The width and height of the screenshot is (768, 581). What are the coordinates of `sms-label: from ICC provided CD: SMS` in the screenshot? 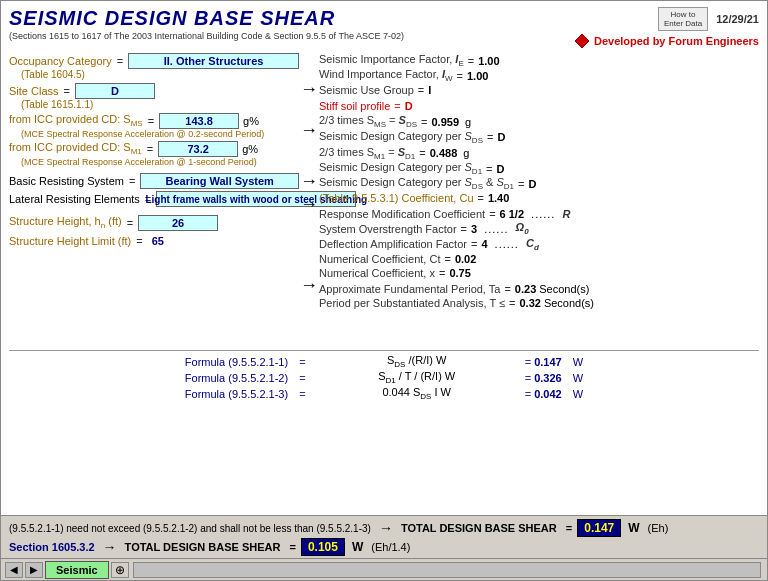 It's located at (76, 120).